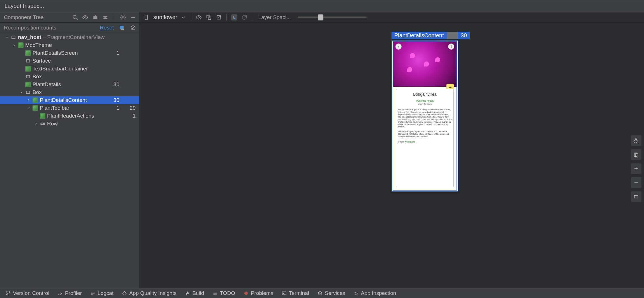 The image size is (644, 298). Describe the element at coordinates (636, 169) in the screenshot. I see `canvas-float-controls` at that location.